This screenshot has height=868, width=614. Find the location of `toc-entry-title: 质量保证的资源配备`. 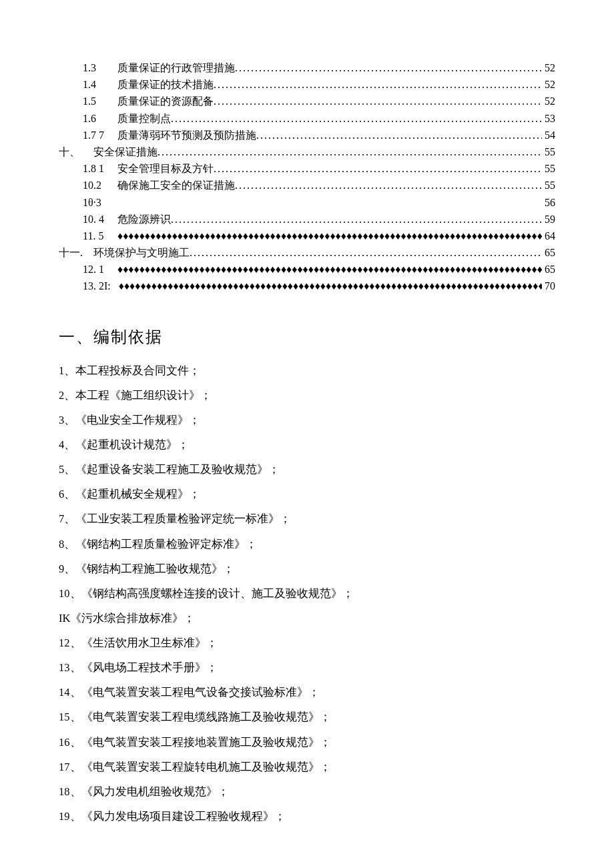

toc-entry-title: 质量保证的资源配备 is located at coordinates (166, 101).